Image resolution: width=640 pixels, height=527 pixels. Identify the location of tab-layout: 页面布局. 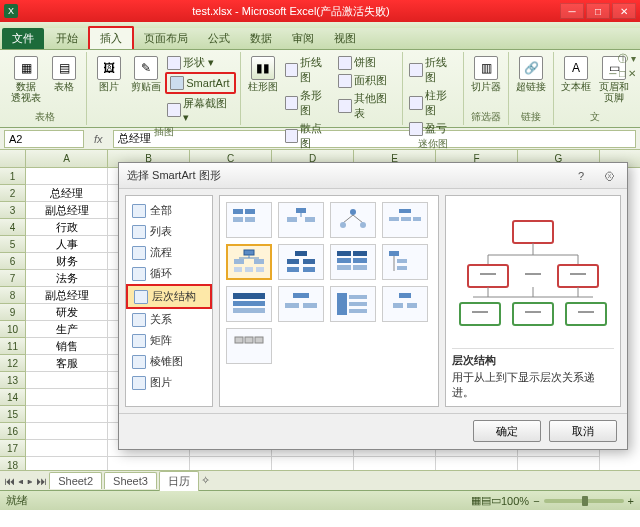
(166, 38).